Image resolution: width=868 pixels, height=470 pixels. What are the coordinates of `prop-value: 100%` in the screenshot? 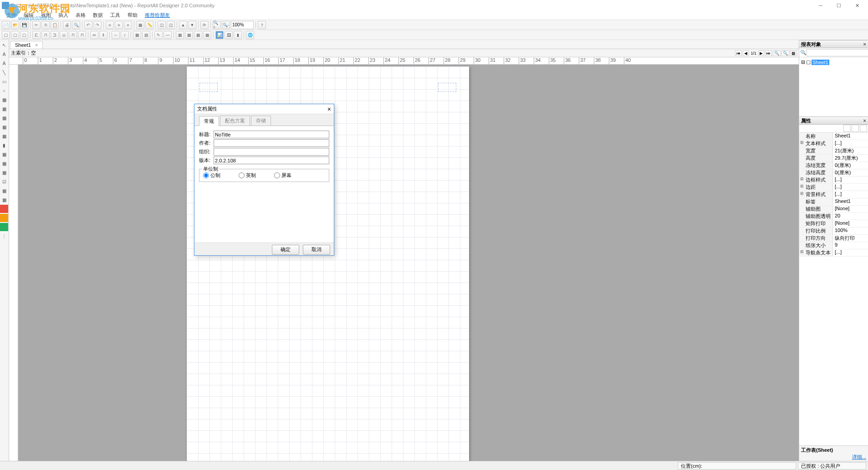 It's located at (851, 231).